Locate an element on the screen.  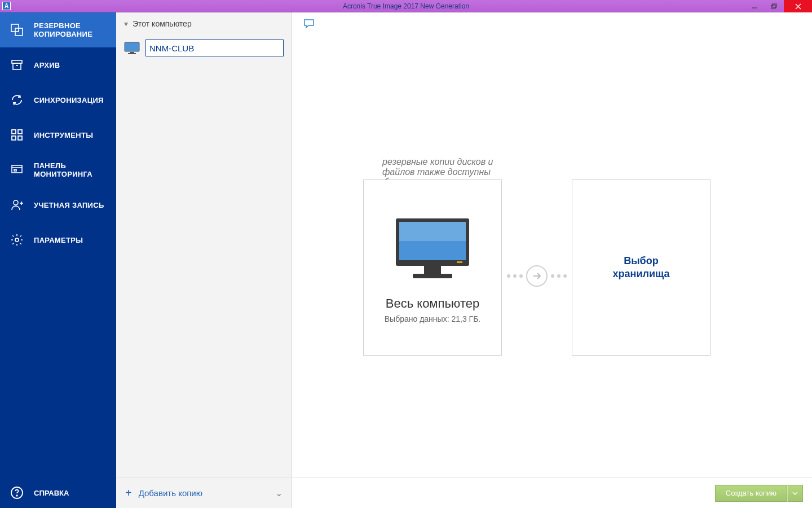
close-button is located at coordinates (798, 6).